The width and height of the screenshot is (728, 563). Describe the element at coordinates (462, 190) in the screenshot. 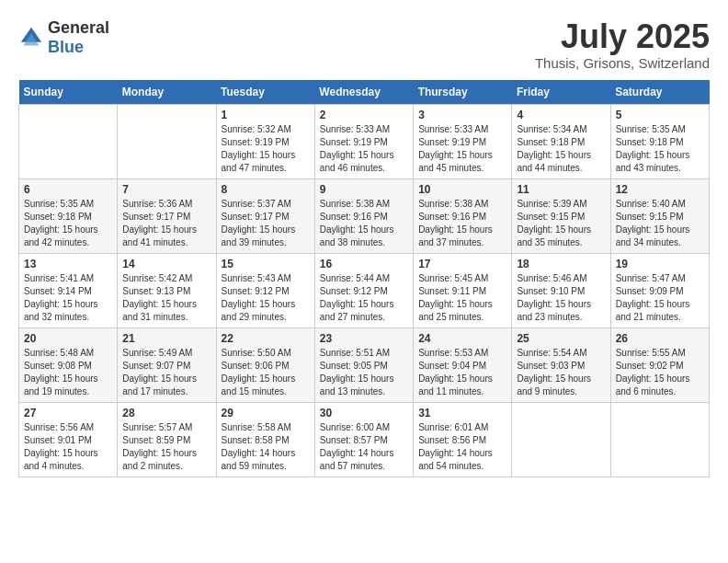

I see `day-number: 10` at that location.